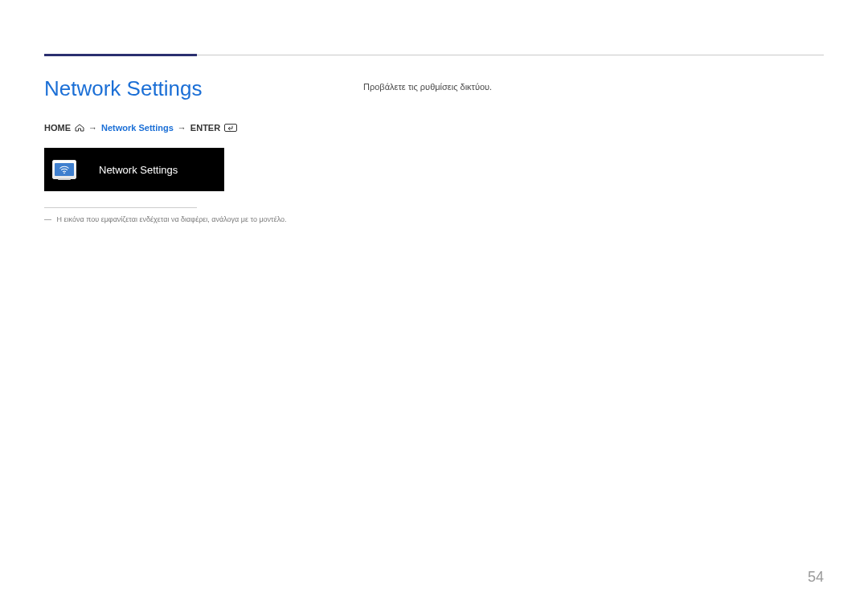 This screenshot has height=613, width=868. Describe the element at coordinates (48, 219) in the screenshot. I see `dash-icon: ―` at that location.